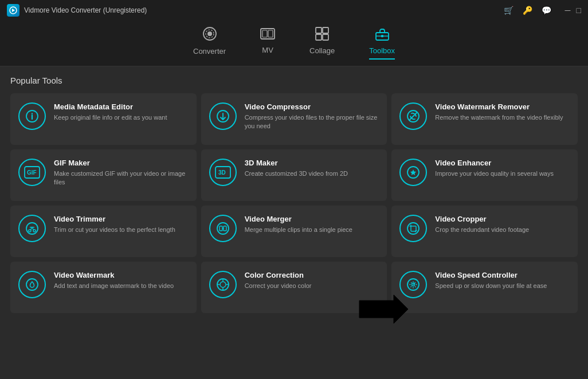 The height and width of the screenshot is (379, 588). Describe the element at coordinates (542, 10) in the screenshot. I see `title-bar-right: 🛒 🔑 💬 ─ □` at that location.